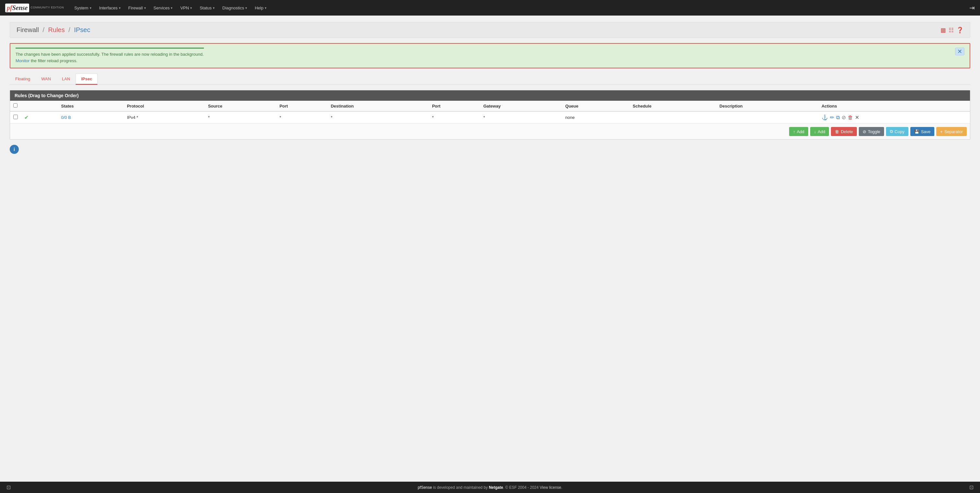 This screenshot has width=980, height=493. I want to click on rules-panel: Rules (Drag to Change Order) States Prot…, so click(490, 115).